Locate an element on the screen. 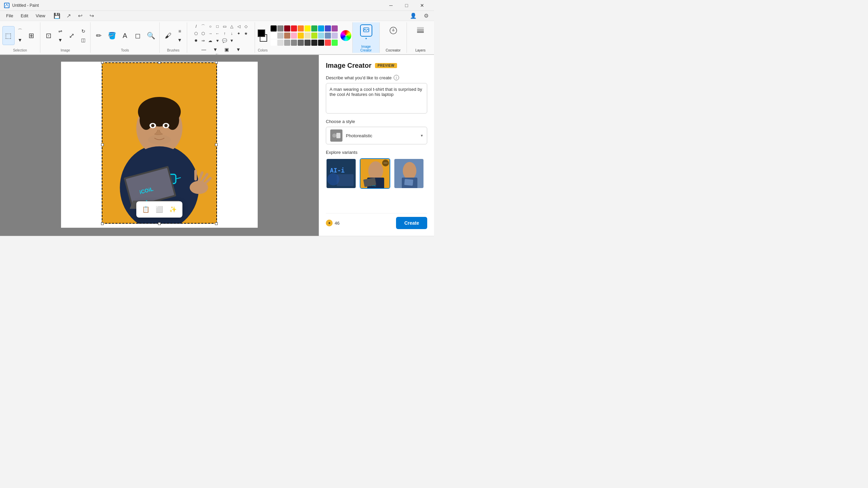 This screenshot has height=488, width=868. shape-fill-btn: ▣ is located at coordinates (227, 49).